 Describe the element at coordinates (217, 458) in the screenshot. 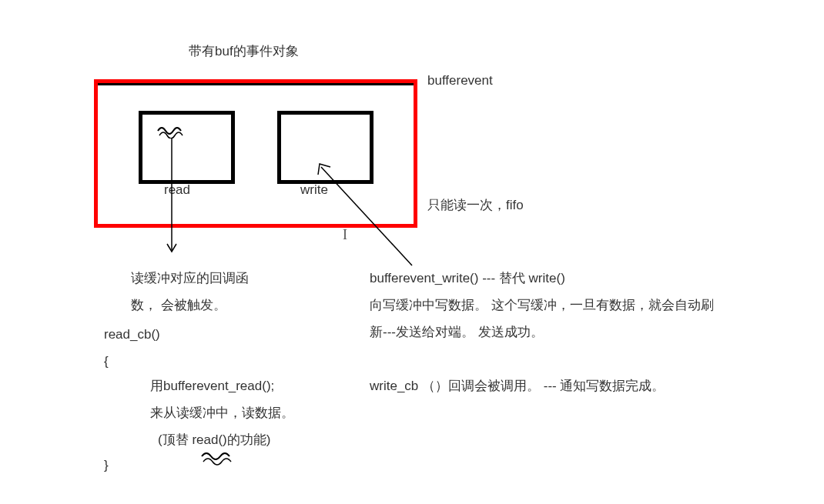

I see `bottom-squiggle-icon` at that location.